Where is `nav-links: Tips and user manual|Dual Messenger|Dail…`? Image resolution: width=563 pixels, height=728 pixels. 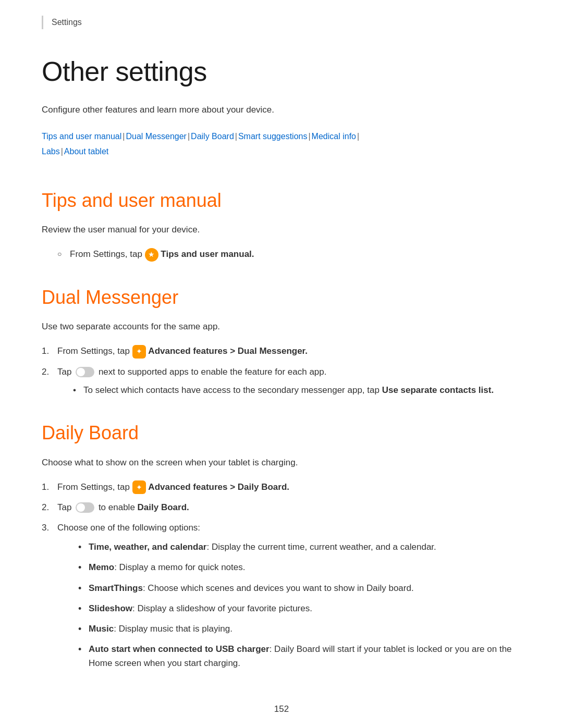
nav-links: Tips and user manual|Dual Messenger|Dail… is located at coordinates (282, 144).